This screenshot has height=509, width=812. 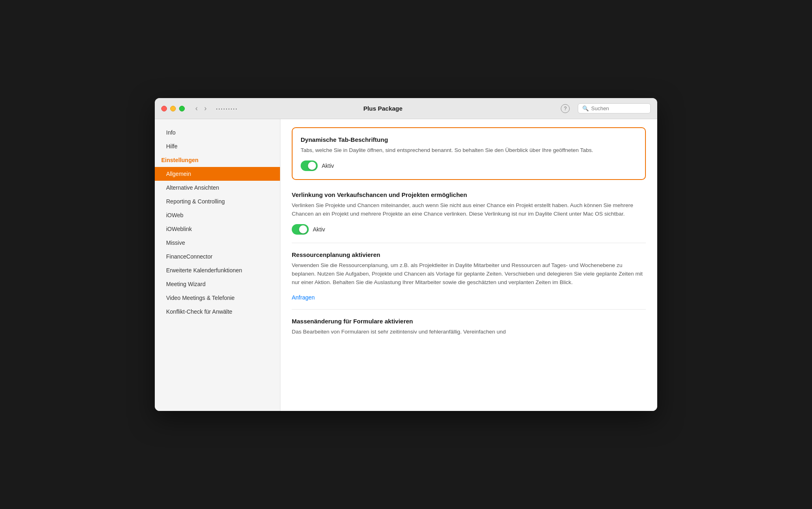 I want to click on toggle-dynamische-tab, so click(x=309, y=166).